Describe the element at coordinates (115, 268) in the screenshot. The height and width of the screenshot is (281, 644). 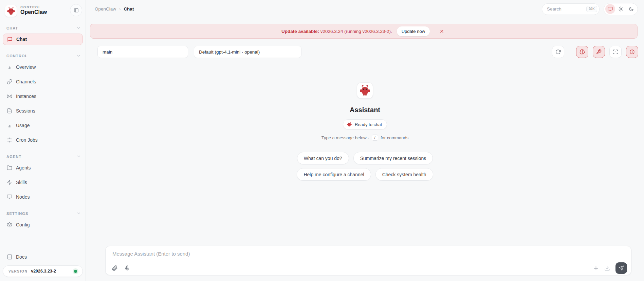
I see `attach-button` at that location.